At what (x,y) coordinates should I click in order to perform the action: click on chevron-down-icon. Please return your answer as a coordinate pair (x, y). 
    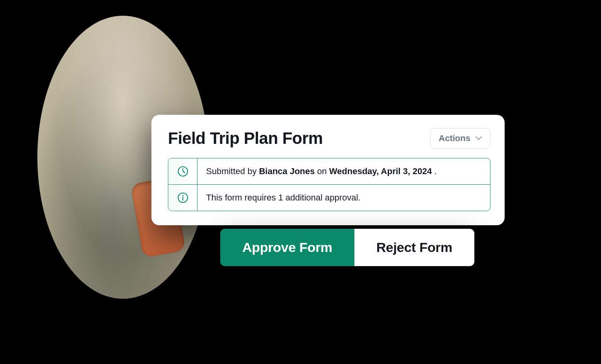
    Looking at the image, I should click on (479, 138).